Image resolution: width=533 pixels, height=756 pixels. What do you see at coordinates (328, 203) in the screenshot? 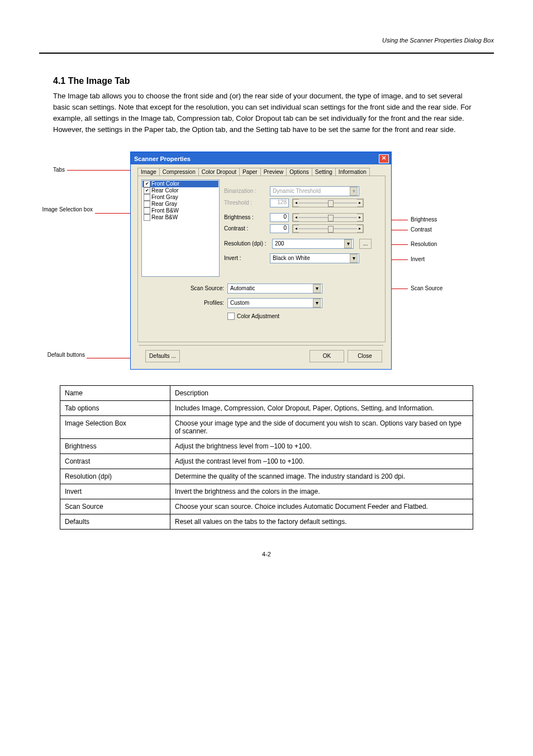
I see `threshold-slider: ◂▸` at bounding box center [328, 203].